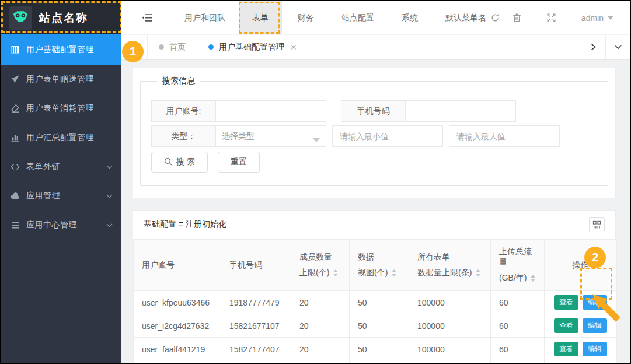 This screenshot has width=631, height=364. Describe the element at coordinates (466, 18) in the screenshot. I see `nav-item-default-menu: 默认菜单名` at that location.